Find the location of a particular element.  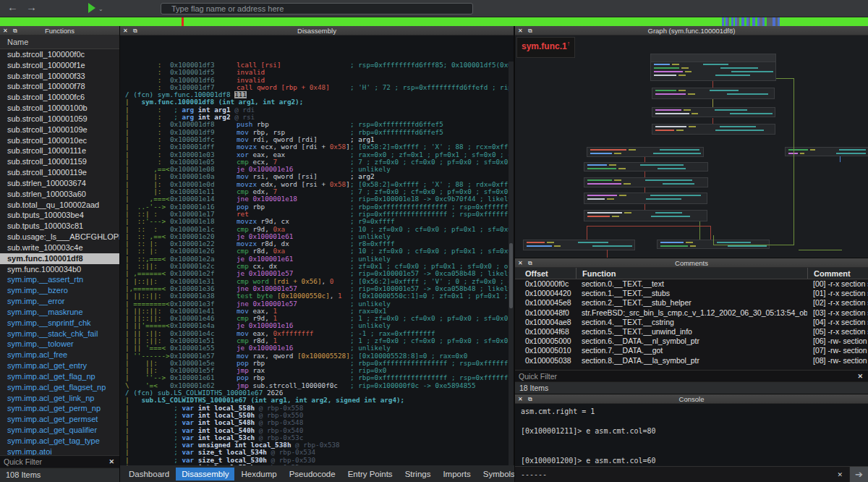

function-item: sym.imp.acl_get_entry is located at coordinates (59, 366).